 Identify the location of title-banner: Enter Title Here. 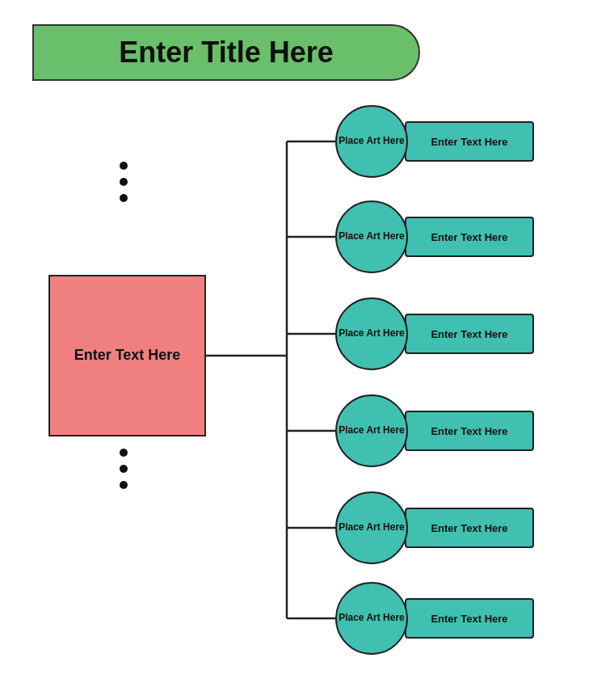
(226, 53).